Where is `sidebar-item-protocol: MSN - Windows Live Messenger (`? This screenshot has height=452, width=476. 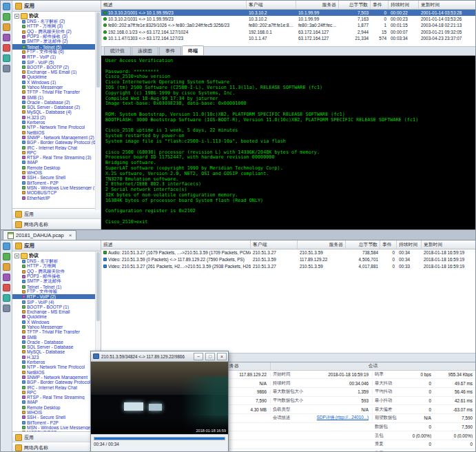
sidebar-item-protocol: MSN - Windows Live Messenger ( is located at coordinates (56, 187).